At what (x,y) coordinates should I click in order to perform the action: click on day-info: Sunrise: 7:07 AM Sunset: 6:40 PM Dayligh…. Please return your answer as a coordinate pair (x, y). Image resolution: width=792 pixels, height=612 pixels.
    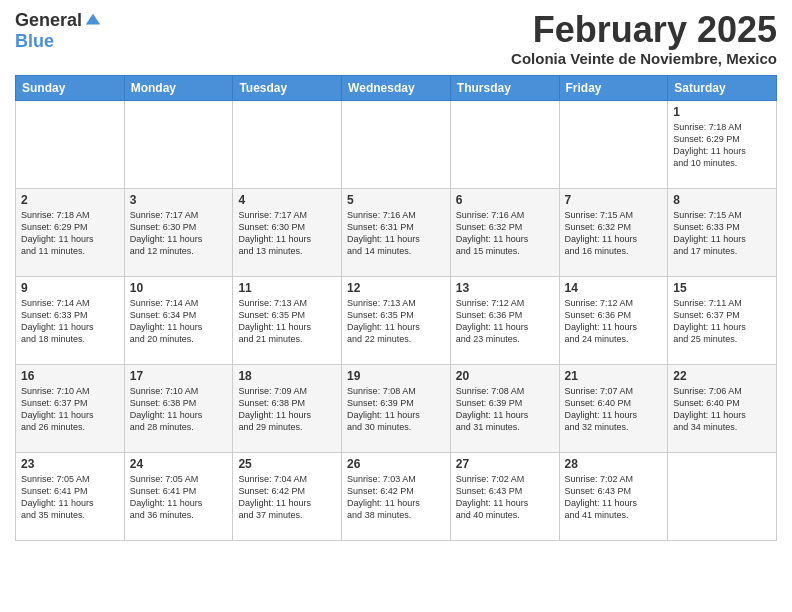
    Looking at the image, I should click on (614, 410).